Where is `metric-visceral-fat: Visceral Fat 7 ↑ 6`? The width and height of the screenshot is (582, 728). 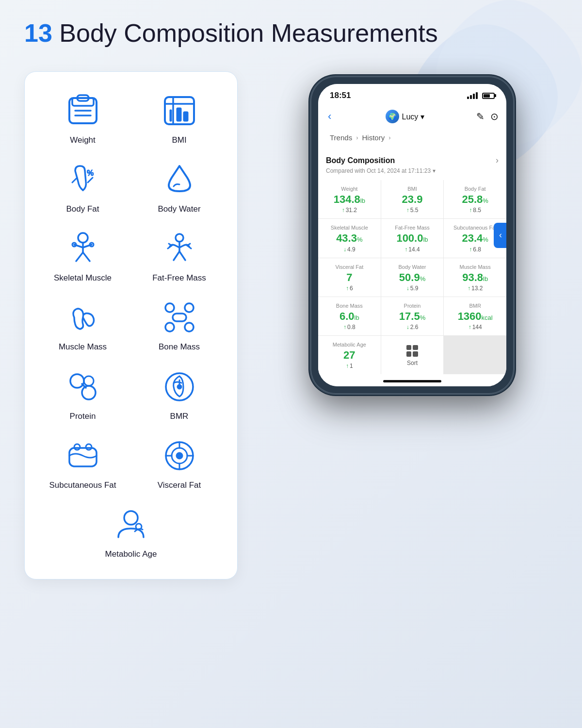 metric-visceral-fat: Visceral Fat 7 ↑ 6 is located at coordinates (349, 278).